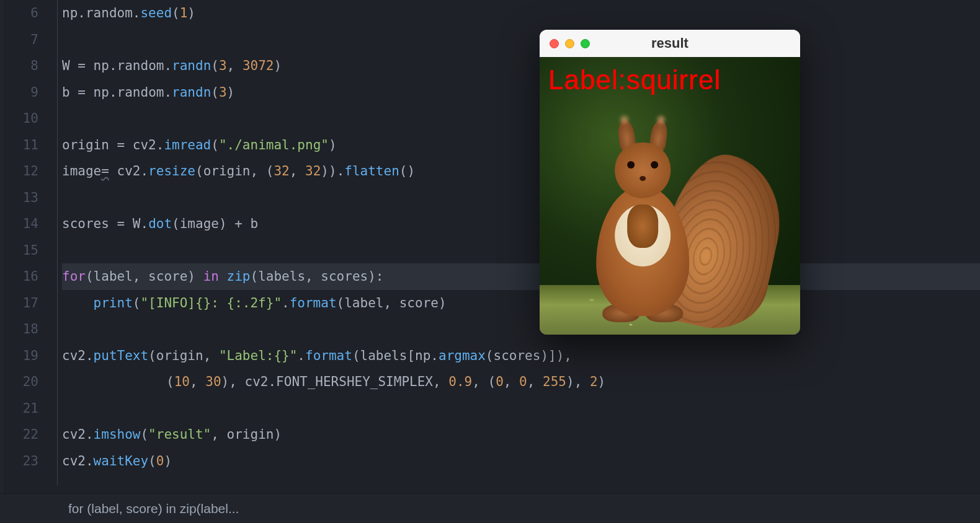  What do you see at coordinates (670, 43) in the screenshot?
I see `window-titlebar: result` at bounding box center [670, 43].